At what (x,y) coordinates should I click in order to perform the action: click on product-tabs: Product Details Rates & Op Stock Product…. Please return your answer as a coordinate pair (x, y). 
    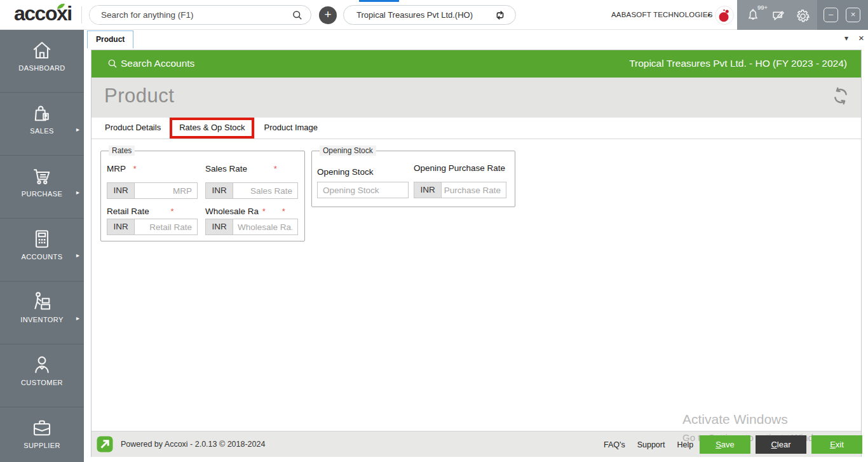
    Looking at the image, I should click on (477, 128).